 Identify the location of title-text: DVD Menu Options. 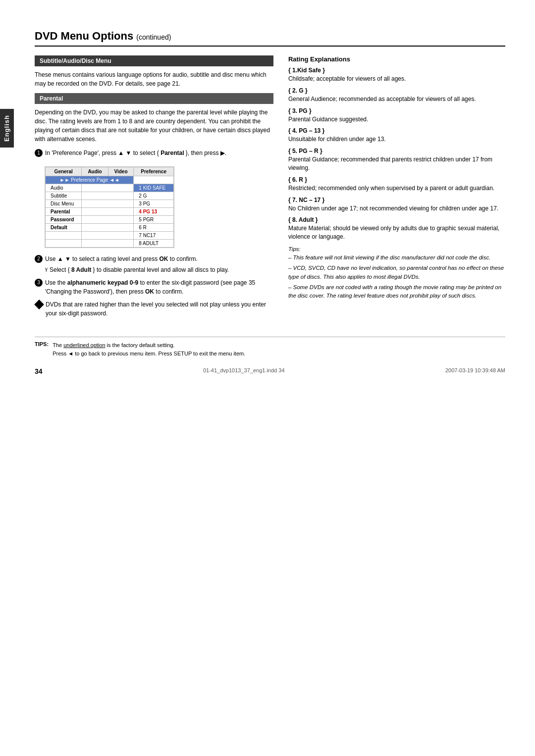
(84, 36).